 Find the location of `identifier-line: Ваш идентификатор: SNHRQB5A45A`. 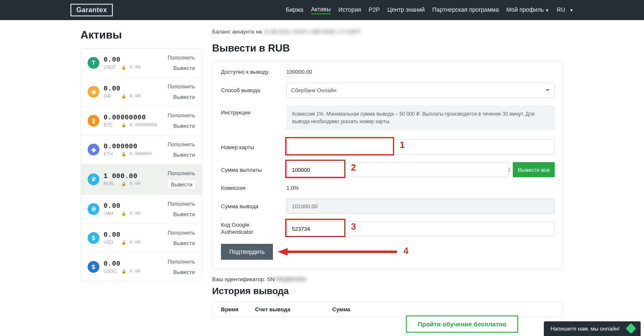

identifier-line: Ваш идентификатор: SNHRQB5A45A is located at coordinates (388, 279).